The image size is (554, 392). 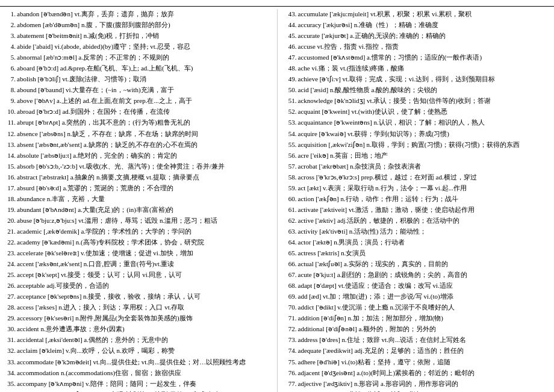 I want to click on entry-number: 59., so click(x=291, y=188).